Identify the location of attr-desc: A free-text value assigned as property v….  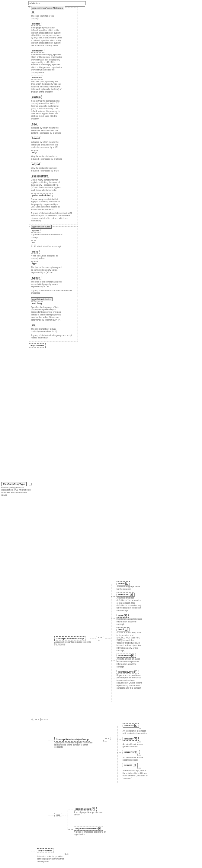
(46, 257).